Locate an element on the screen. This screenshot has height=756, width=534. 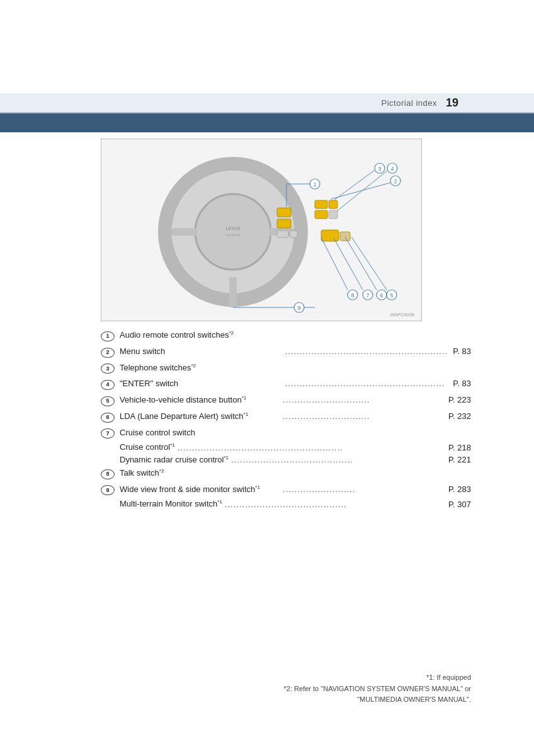
svg-text: 3 is located at coordinates (379, 169).